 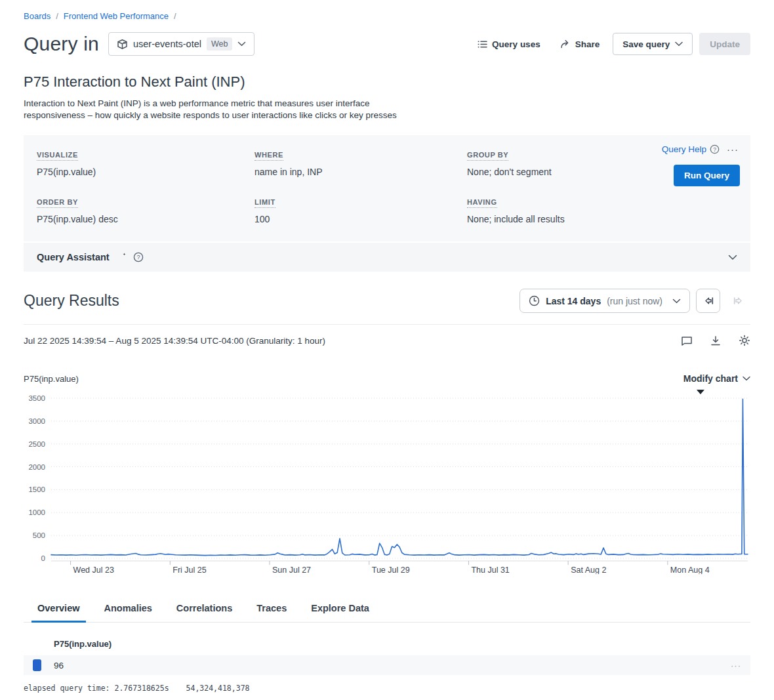 I want to click on time-range-label: Last 14 days, so click(x=573, y=301).